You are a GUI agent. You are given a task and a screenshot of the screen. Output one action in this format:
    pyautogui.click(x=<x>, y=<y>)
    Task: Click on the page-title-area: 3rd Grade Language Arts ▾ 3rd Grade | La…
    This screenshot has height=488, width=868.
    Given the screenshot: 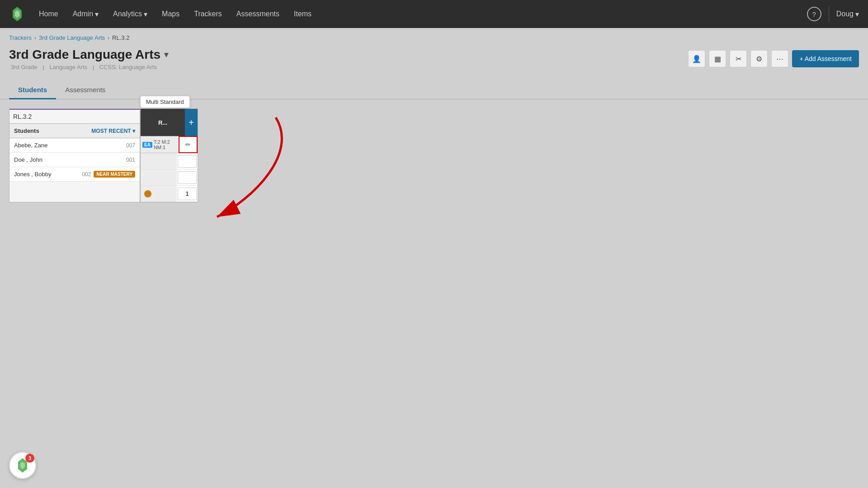 What is the action you would take?
    pyautogui.click(x=89, y=59)
    